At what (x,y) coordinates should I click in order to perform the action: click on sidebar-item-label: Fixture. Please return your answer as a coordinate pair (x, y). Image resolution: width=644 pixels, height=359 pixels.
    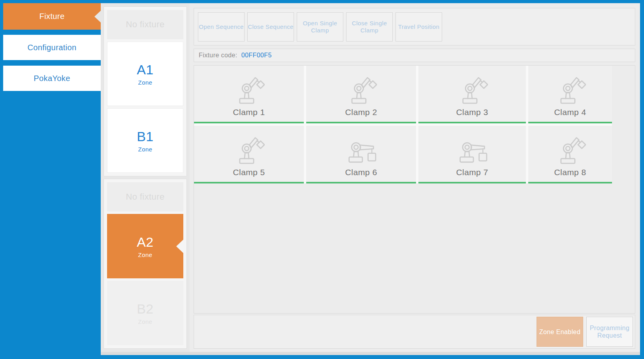
    Looking at the image, I should click on (52, 17).